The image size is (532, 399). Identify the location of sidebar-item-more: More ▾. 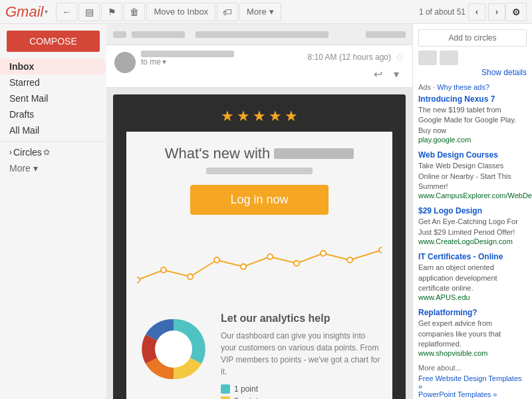
(53, 168).